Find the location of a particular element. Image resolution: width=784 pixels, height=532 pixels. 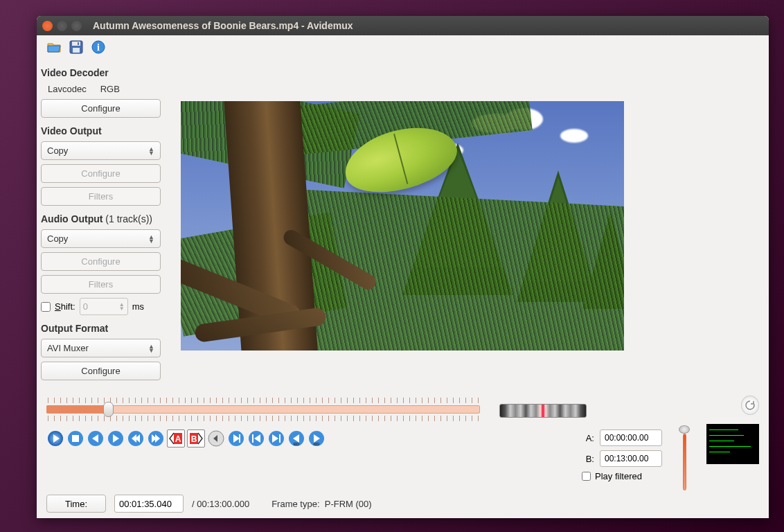

maximize-icon is located at coordinates (76, 26).